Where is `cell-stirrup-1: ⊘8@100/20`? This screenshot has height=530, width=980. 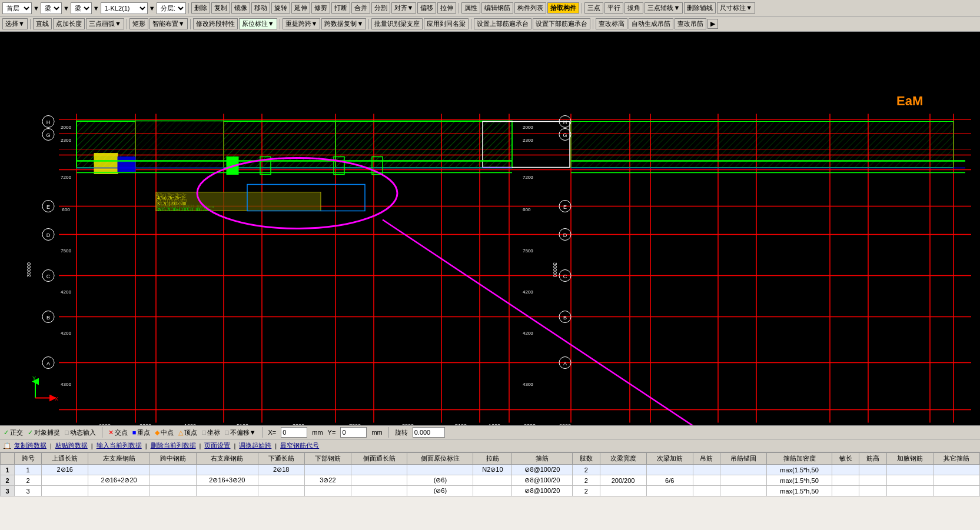 cell-stirrup-1: ⊘8@100/20 is located at coordinates (543, 470).